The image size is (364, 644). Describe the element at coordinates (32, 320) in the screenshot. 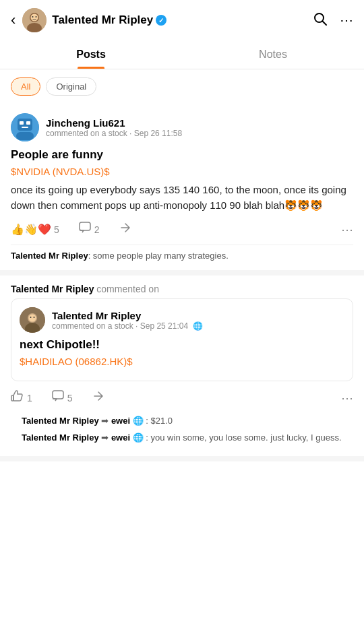

I see `nested-avatar` at that location.